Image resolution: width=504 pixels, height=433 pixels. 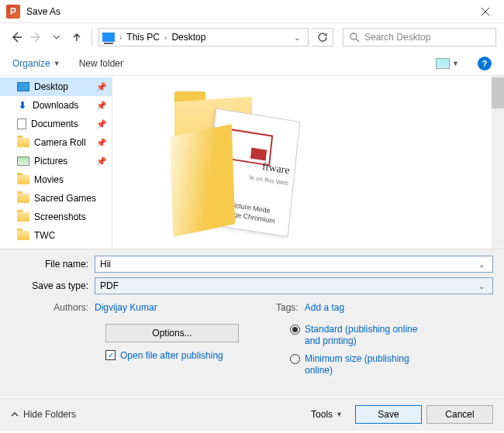 I want to click on sidebar-item-pictures: Pictures 📌, so click(x=56, y=161).